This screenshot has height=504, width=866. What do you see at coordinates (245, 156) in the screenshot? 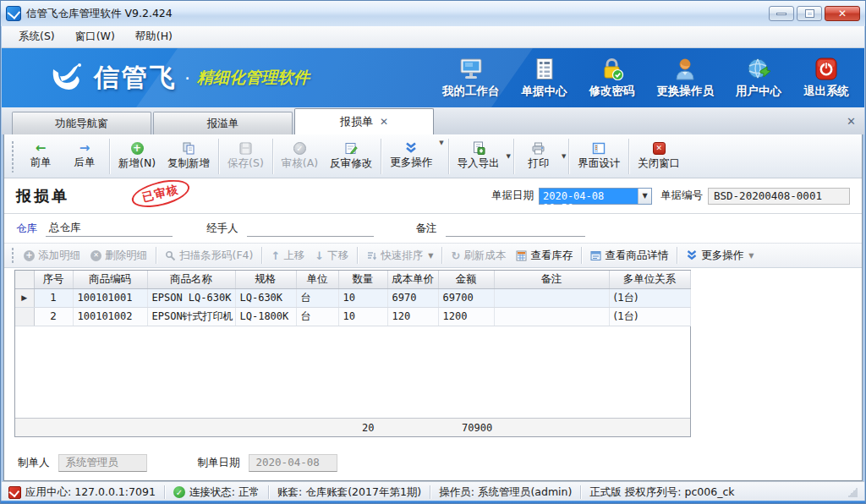
I see `save-button: 保存(S)` at bounding box center [245, 156].